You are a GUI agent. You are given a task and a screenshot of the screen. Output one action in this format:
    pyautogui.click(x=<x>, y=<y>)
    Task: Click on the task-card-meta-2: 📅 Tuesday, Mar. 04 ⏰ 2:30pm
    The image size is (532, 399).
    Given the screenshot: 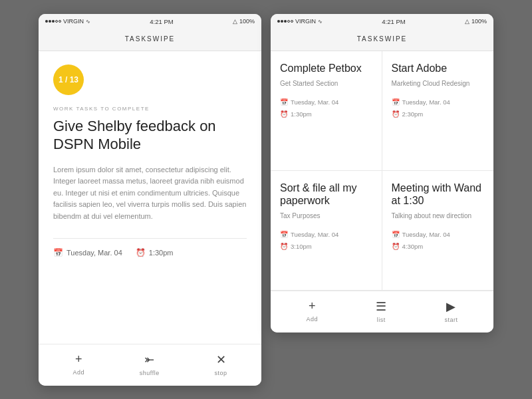 What is the action you would take?
    pyautogui.click(x=438, y=108)
    